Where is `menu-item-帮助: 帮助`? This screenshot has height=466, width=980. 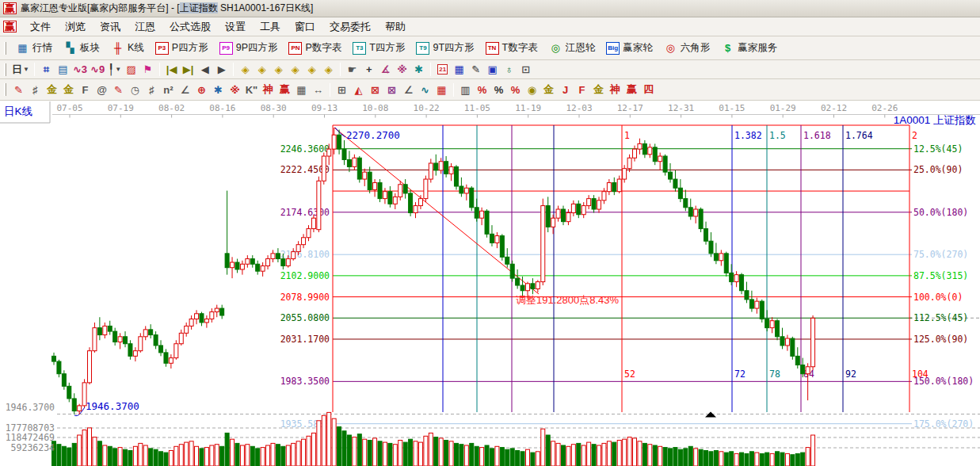 menu-item-帮助: 帮助 is located at coordinates (395, 27).